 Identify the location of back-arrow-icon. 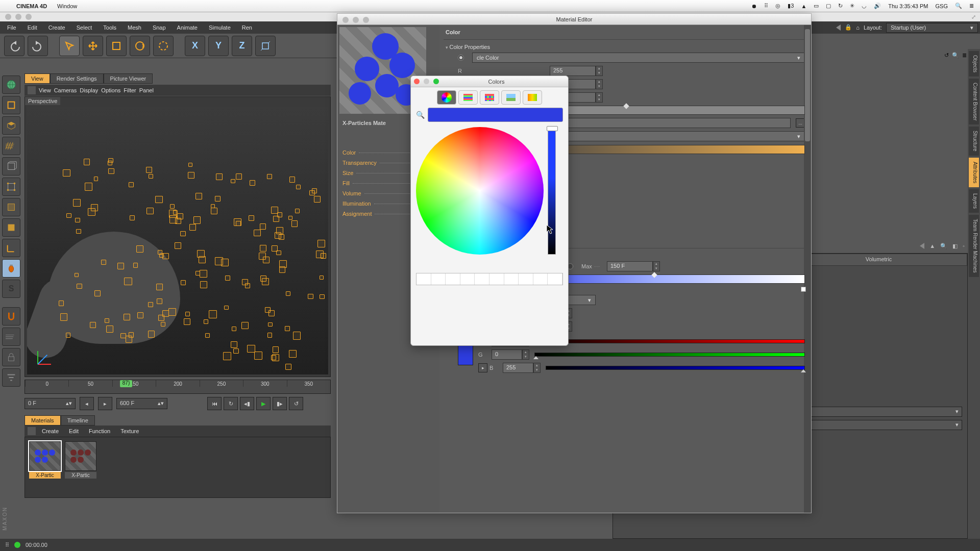
(838, 28).